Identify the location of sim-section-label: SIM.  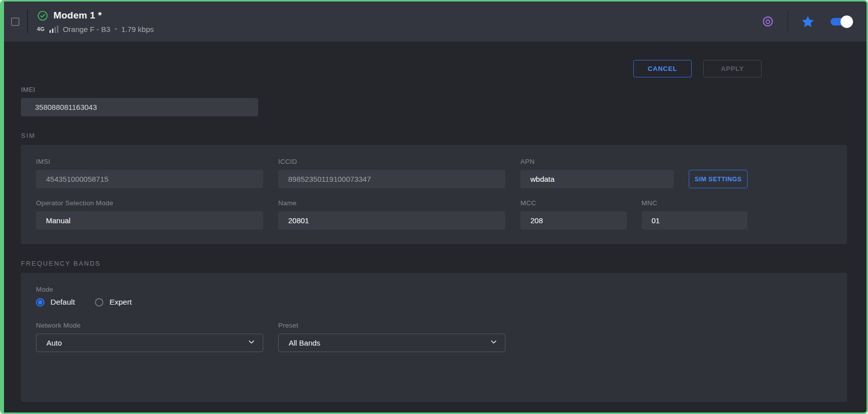
(434, 136).